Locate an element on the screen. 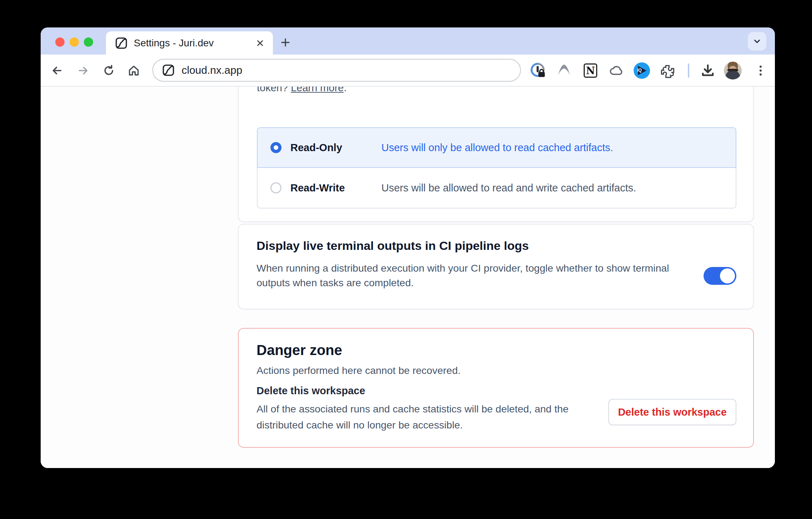 This screenshot has width=812, height=519. tab-settings: Settings - Juri.dev is located at coordinates (189, 43).